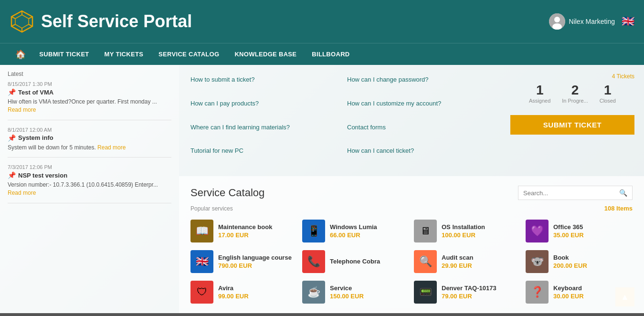 Image resolution: width=644 pixels, height=316 pixels. What do you see at coordinates (90, 84) in the screenshot?
I see `news-date-1: 8/15/2017 1:30 PM` at bounding box center [90, 84].